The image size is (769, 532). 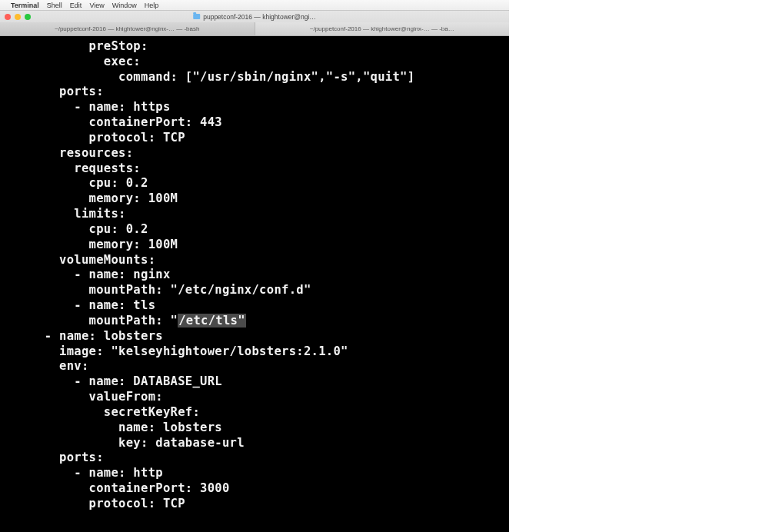 I want to click on close-button, so click(x=8, y=17).